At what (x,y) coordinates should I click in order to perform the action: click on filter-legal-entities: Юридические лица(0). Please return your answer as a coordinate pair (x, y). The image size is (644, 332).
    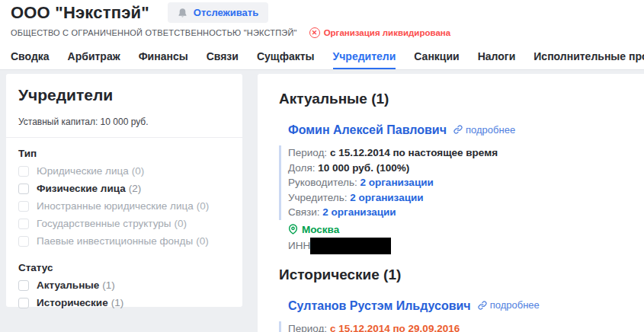
    Looking at the image, I should click on (124, 171).